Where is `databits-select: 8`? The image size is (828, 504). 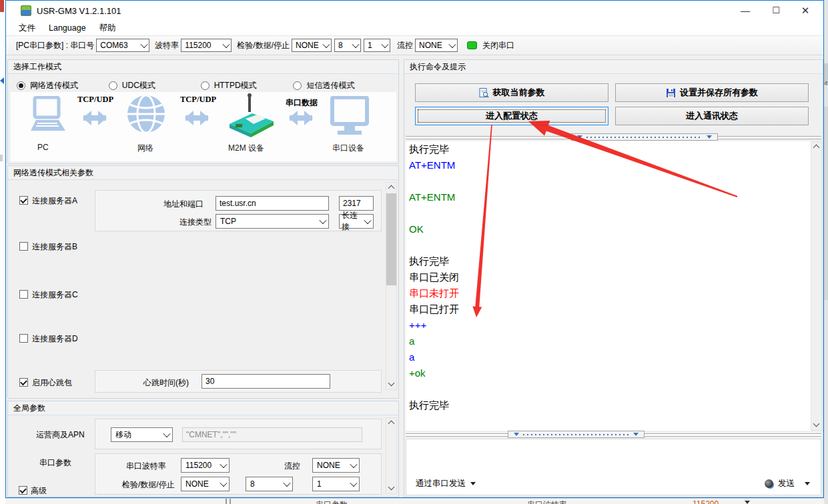
databits-select: 8 is located at coordinates (348, 45).